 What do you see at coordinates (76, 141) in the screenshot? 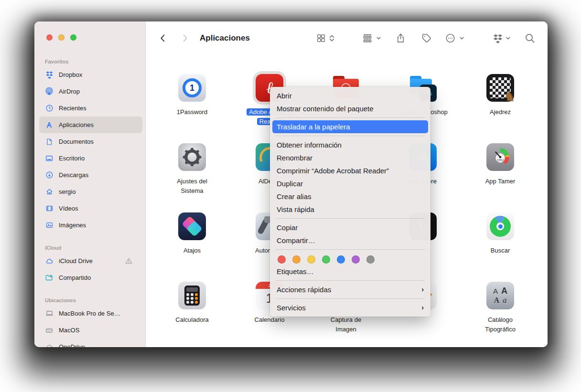
I see `sidebar-item-label: Documentos` at bounding box center [76, 141].